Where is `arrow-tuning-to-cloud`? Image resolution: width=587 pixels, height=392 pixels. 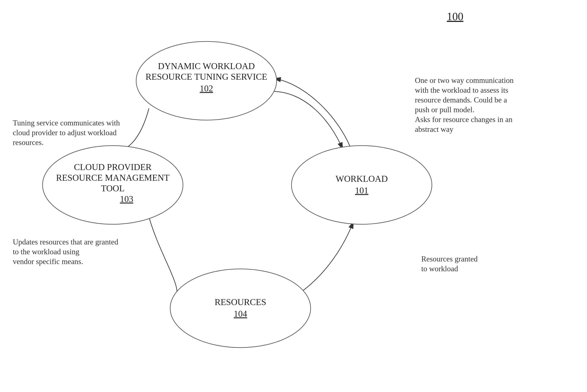 arrow-tuning-to-cloud is located at coordinates (132, 129).